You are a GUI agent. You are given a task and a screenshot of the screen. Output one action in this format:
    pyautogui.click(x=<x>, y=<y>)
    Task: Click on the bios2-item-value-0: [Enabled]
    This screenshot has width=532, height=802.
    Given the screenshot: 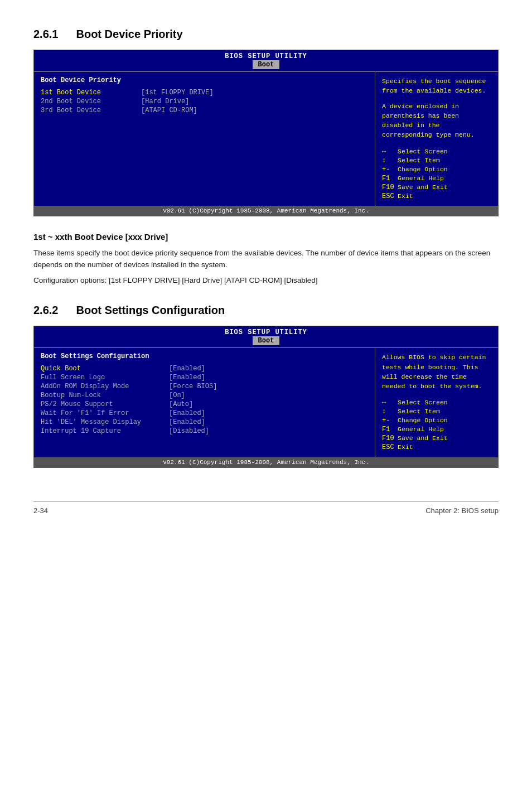 What is the action you would take?
    pyautogui.click(x=187, y=369)
    